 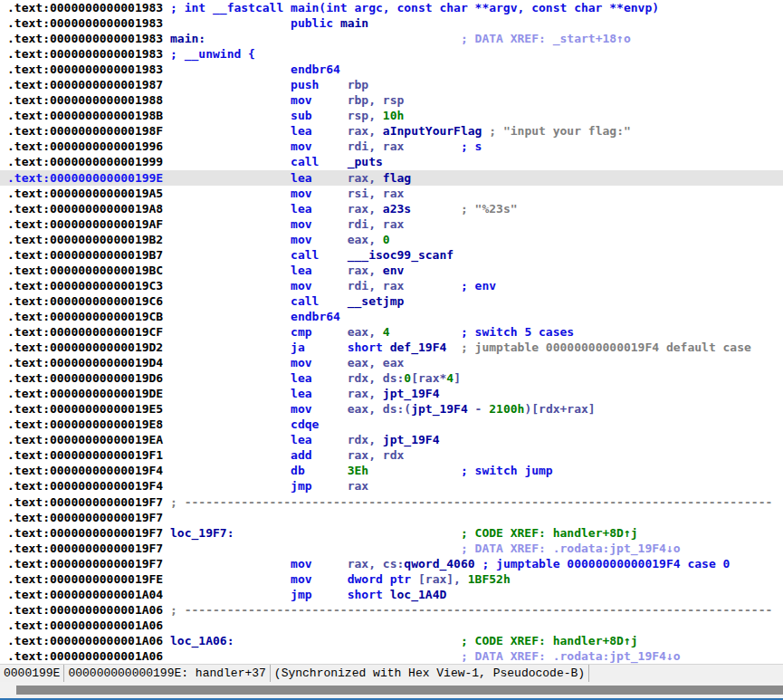 I want to click on listing-line: .text:0000000000001996 mov rdi, rax ; s, so click(x=391, y=147).